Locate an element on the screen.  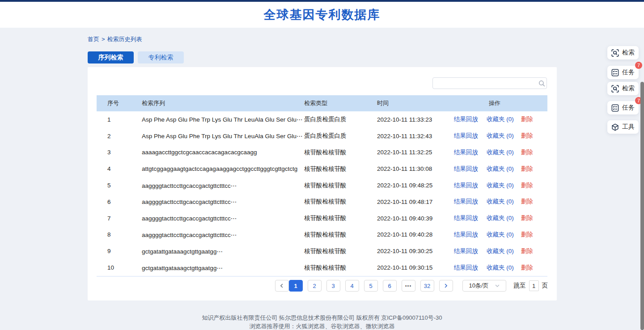
row-index: 1 is located at coordinates (119, 120).